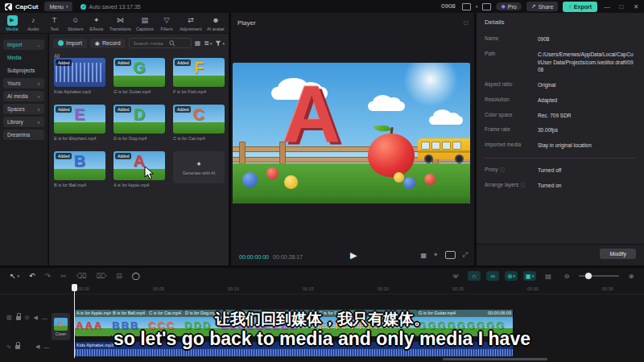 Image resolution: width=644 pixels, height=362 pixels. Describe the element at coordinates (502, 6) in the screenshot. I see `diamond-icon: ◆` at that location.